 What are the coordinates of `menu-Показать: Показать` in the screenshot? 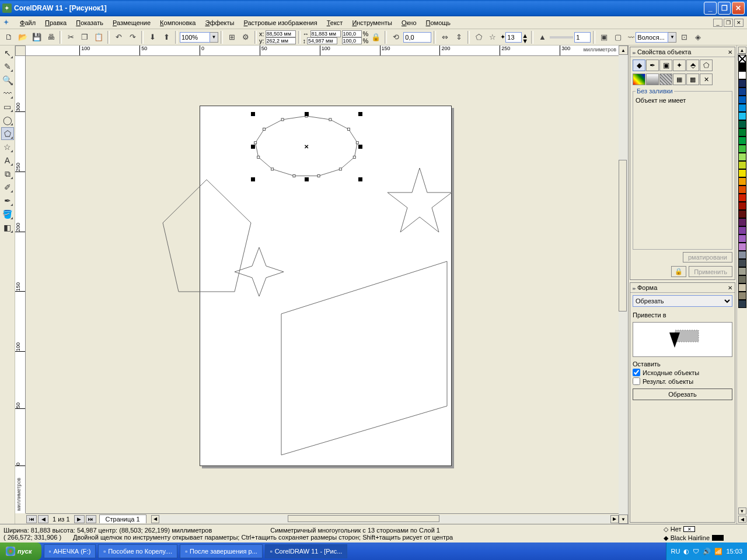 It's located at (90, 23).